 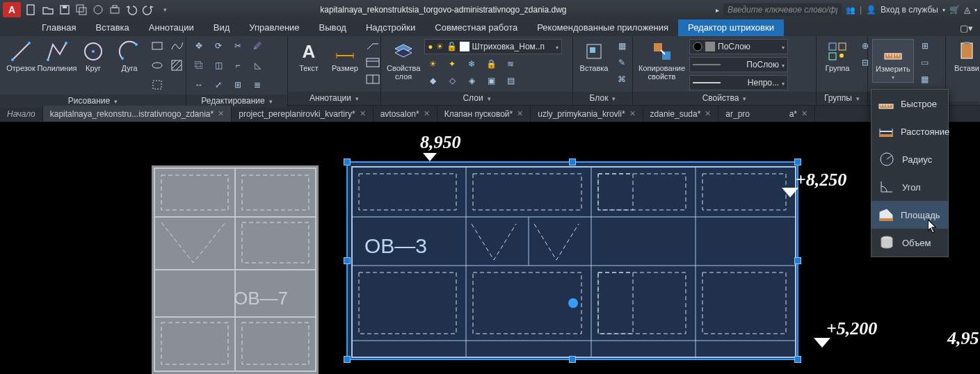 What do you see at coordinates (157, 46) in the screenshot?
I see `rectangle-icon` at bounding box center [157, 46].